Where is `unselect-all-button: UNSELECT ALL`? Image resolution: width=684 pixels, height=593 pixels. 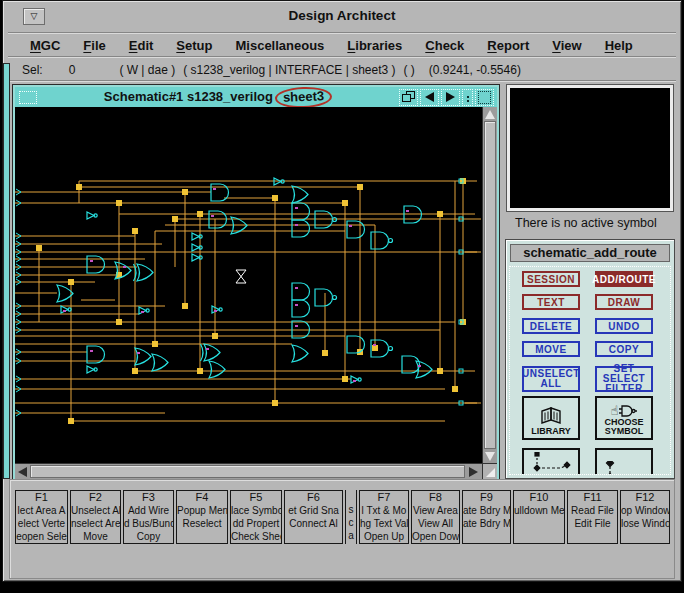
unselect-all-button: UNSELECT ALL is located at coordinates (551, 379).